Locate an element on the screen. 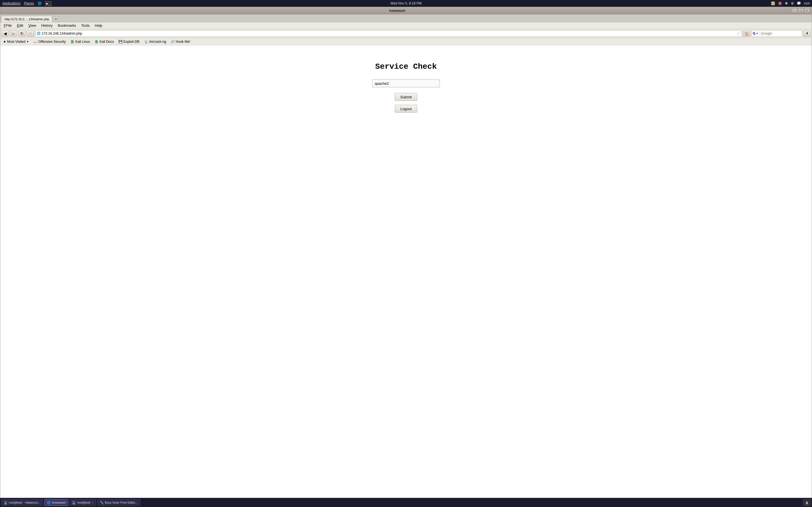 This screenshot has height=507, width=812. bookmark-label: Hook Me! is located at coordinates (183, 42).